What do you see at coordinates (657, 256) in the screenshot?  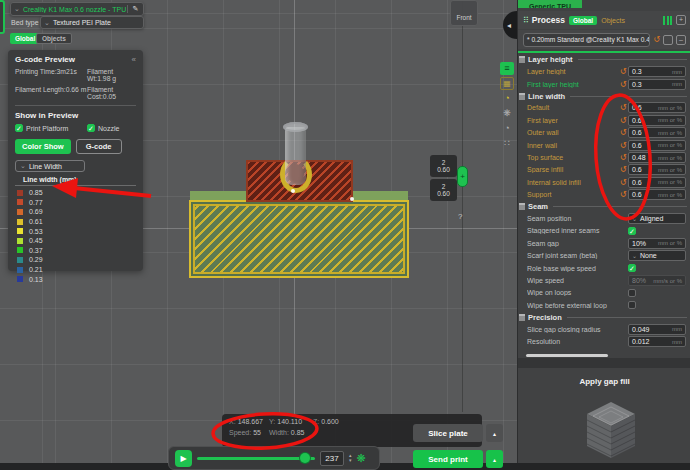 I see `select-scarf-joint-seam-beta: ⌄None` at bounding box center [657, 256].